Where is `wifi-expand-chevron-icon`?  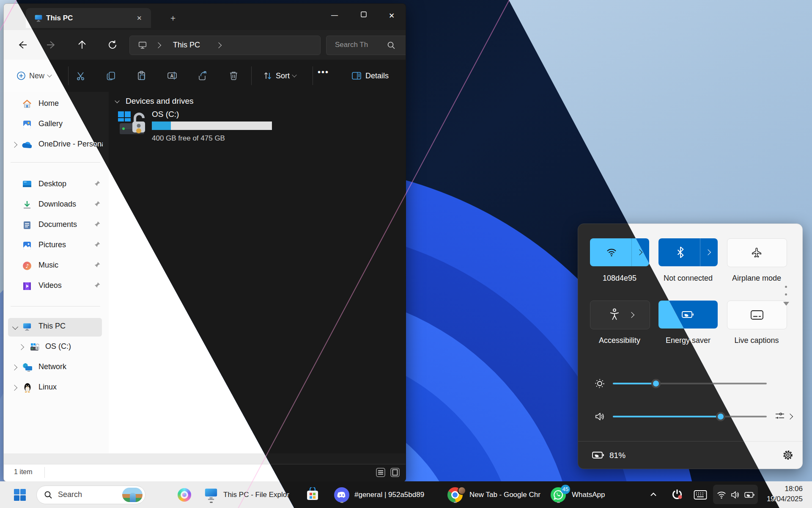 wifi-expand-chevron-icon is located at coordinates (639, 252).